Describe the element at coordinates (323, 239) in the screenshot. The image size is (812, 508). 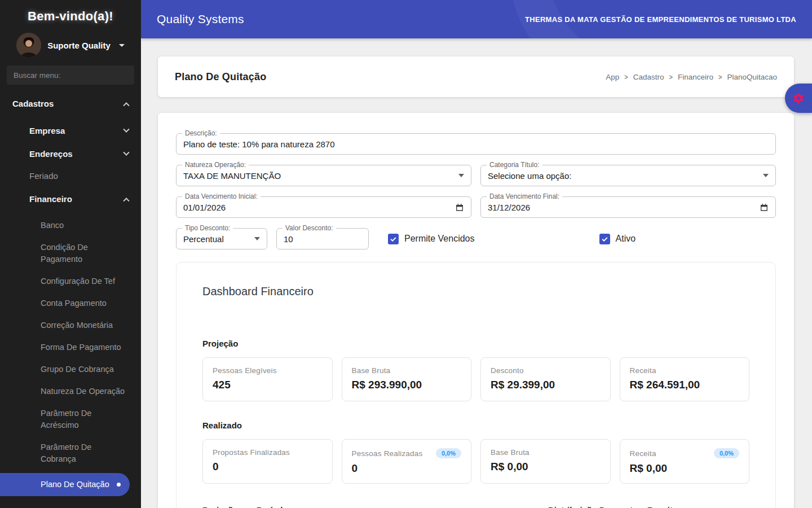
I see `valor-desconto-field: Valor Desconto:` at that location.